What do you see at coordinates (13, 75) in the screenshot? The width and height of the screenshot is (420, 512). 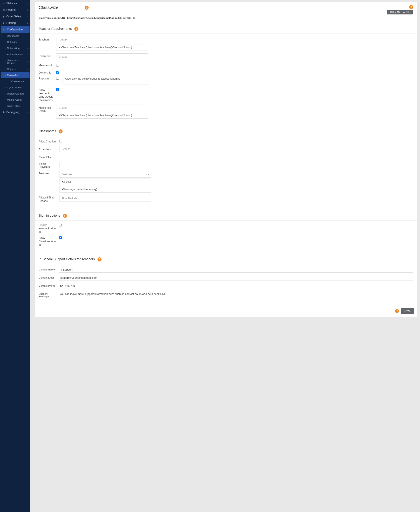 I see `sidebar-item-label: Classwize` at bounding box center [13, 75].